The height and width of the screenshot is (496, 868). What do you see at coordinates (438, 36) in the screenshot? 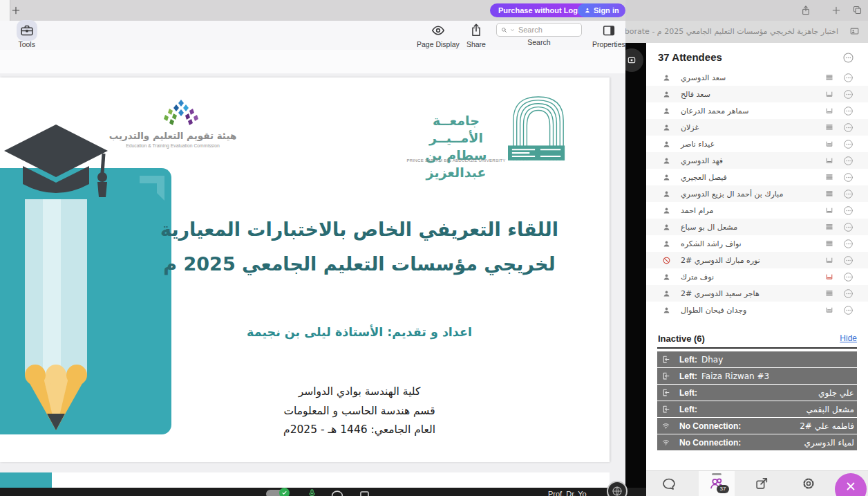
I see `tab-page-display: Page Display` at bounding box center [438, 36].